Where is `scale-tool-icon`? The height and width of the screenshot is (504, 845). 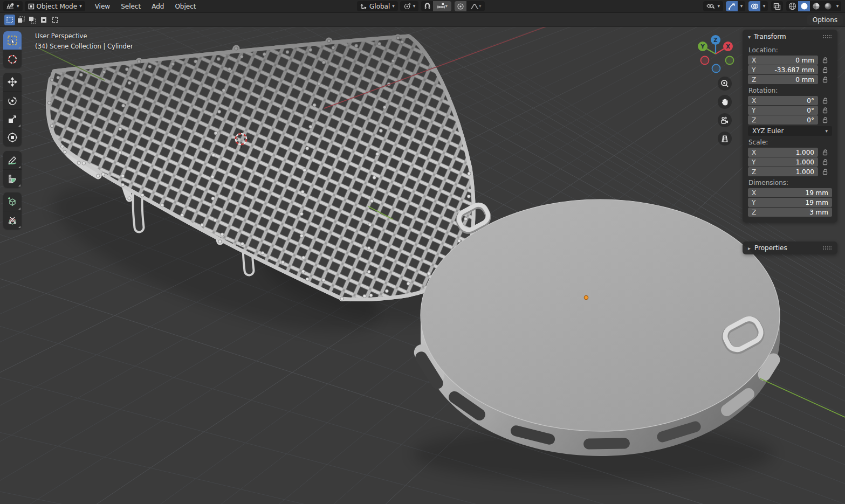
scale-tool-icon is located at coordinates (12, 119).